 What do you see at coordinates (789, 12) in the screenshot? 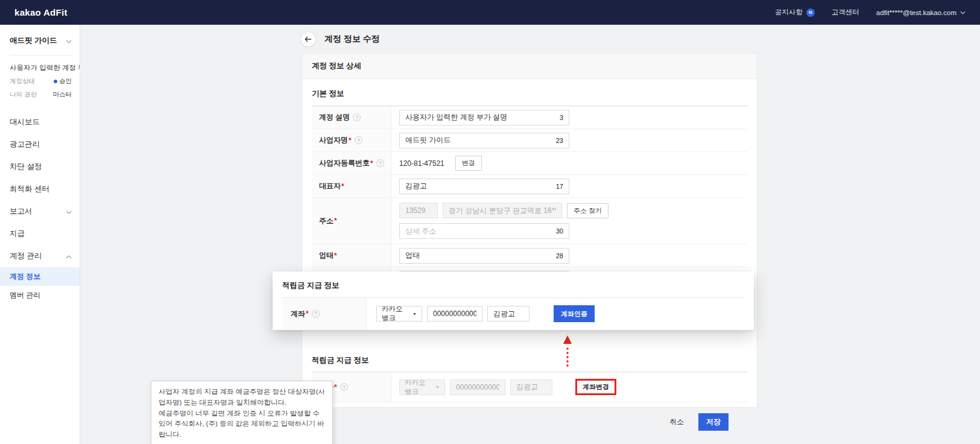
I see `notice-label: 공지사항` at bounding box center [789, 12].